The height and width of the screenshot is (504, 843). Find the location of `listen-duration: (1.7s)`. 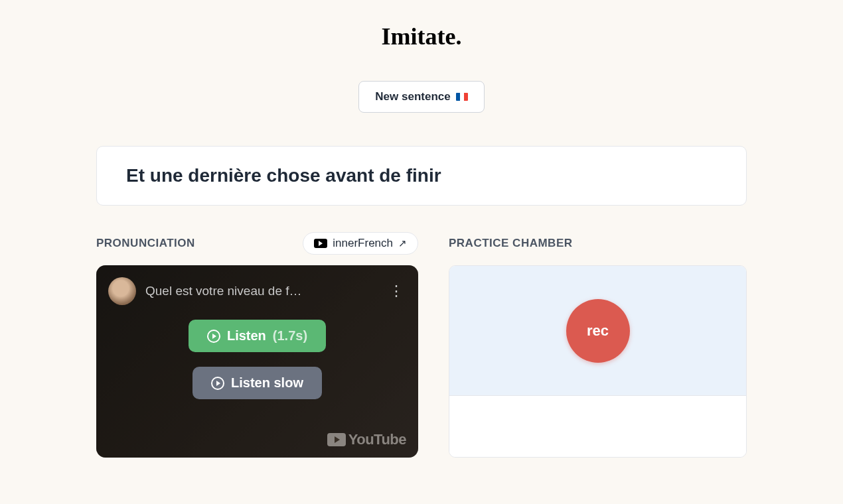

listen-duration: (1.7s) is located at coordinates (290, 336).